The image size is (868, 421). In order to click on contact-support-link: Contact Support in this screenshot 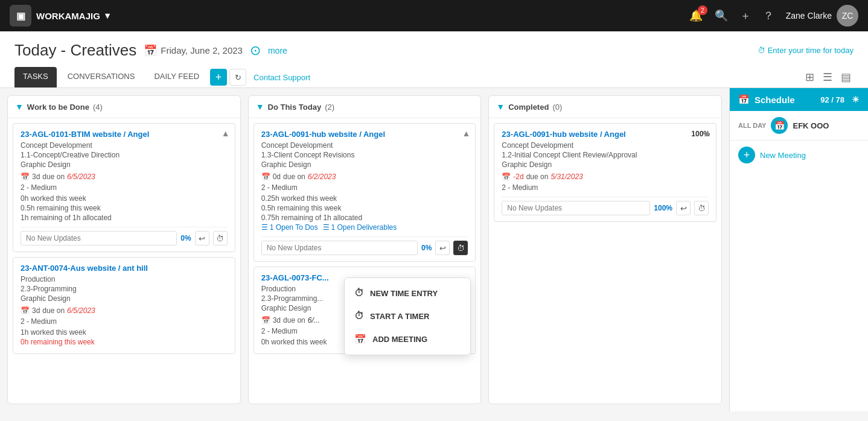, I will do `click(282, 77)`.